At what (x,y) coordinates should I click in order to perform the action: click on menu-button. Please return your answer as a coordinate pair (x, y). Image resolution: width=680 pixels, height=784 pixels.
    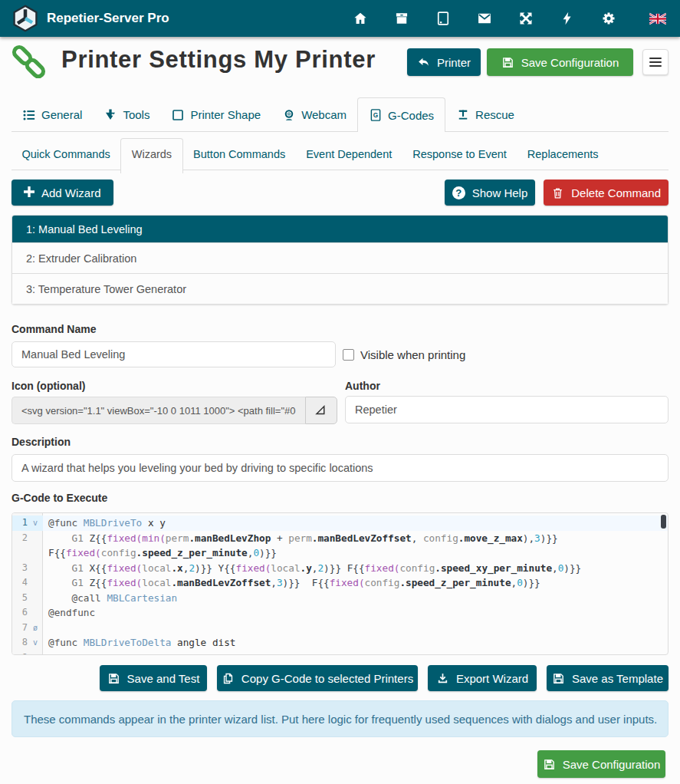
    Looking at the image, I should click on (655, 62).